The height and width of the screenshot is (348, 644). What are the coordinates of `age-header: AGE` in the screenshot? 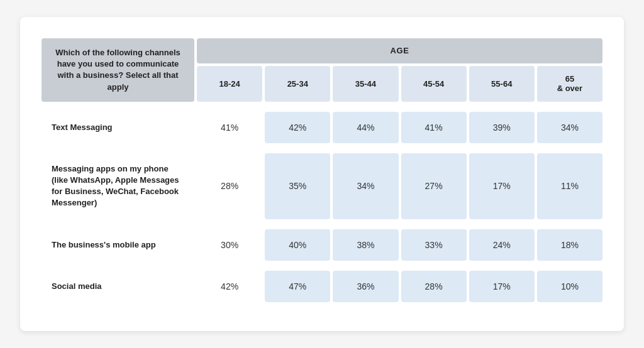 It's located at (400, 51).